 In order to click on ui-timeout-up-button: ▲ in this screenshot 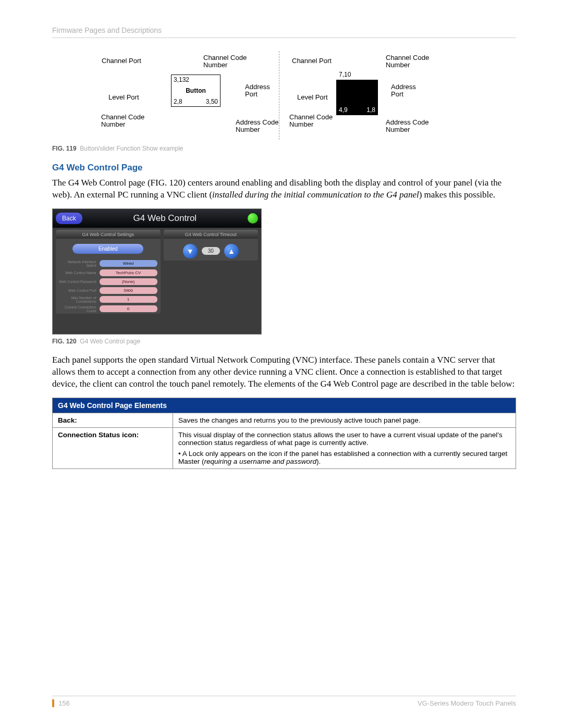, I will do `click(231, 251)`.